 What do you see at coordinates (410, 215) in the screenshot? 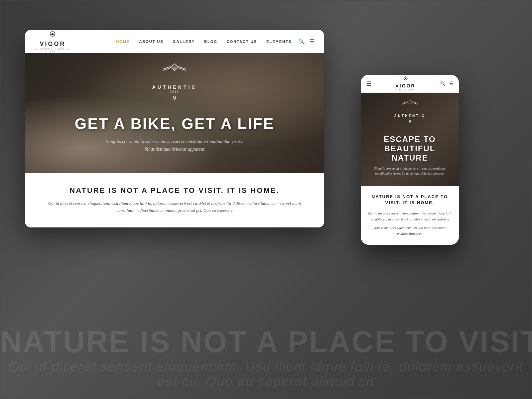
I see `mobile-content-section: NATURE IS NOT A PLACE TO VISIT. IT IS HO…` at bounding box center [410, 215].